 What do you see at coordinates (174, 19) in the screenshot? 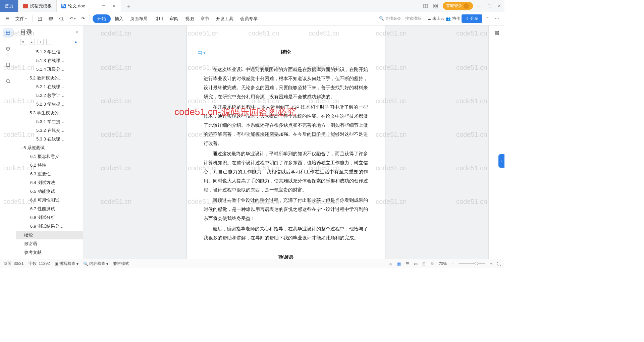
I see `tab-review: 审阅` at bounding box center [174, 19].